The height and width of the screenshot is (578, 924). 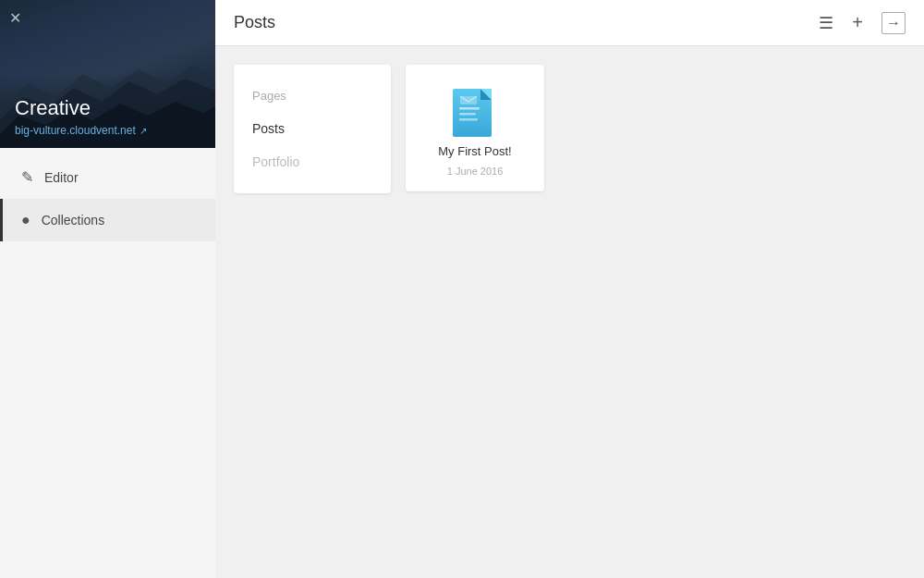 I want to click on collections-label: Collections, so click(x=73, y=220).